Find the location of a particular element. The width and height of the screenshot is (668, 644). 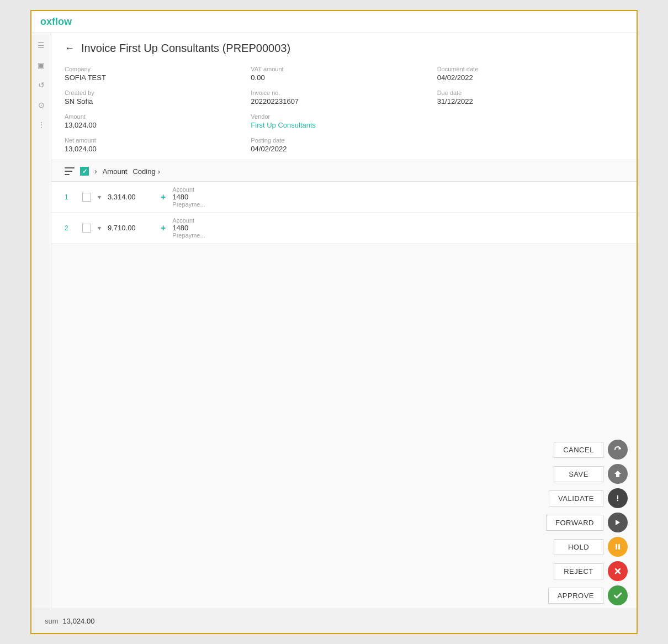

row-1-account-desc: Prepayme... is located at coordinates (189, 204).